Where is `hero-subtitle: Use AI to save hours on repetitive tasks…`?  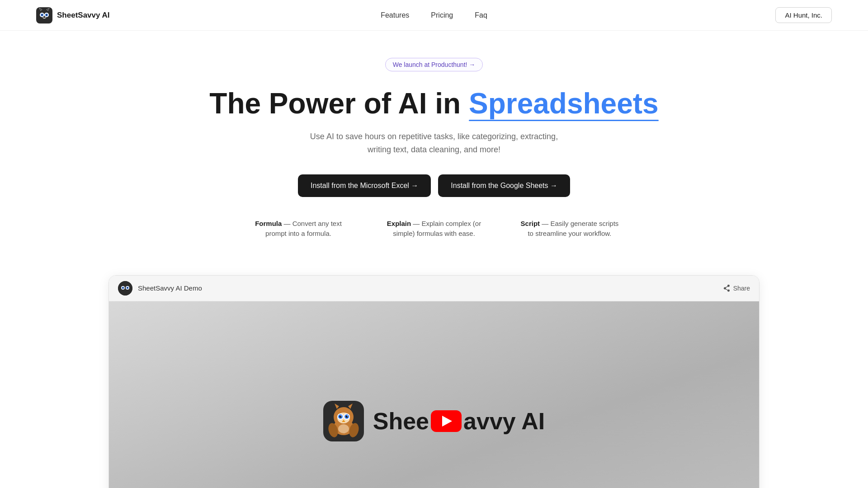
hero-subtitle: Use AI to save hours on repetitive tasks… is located at coordinates (434, 143).